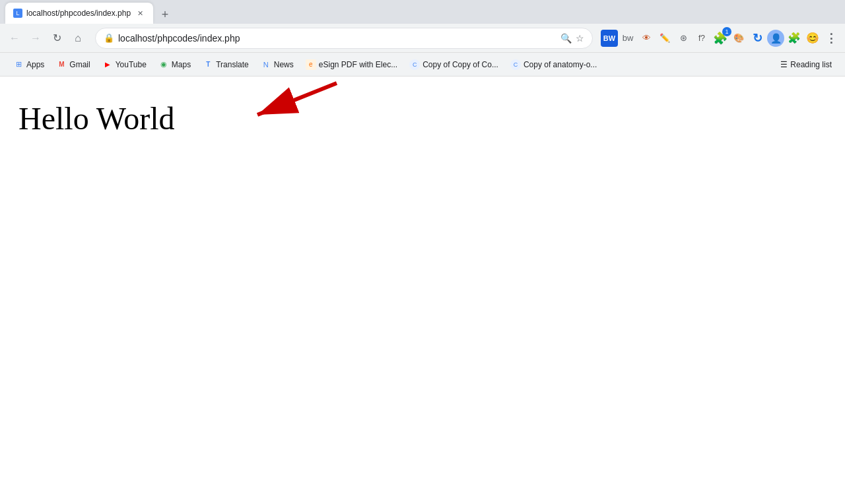 The width and height of the screenshot is (845, 504). Describe the element at coordinates (311, 65) in the screenshot. I see `esign-favicon: e` at that location.